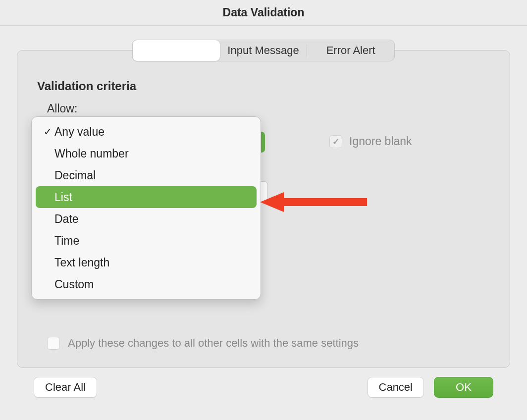  What do you see at coordinates (268, 109) in the screenshot?
I see `allow-label: Allow:` at bounding box center [268, 109].